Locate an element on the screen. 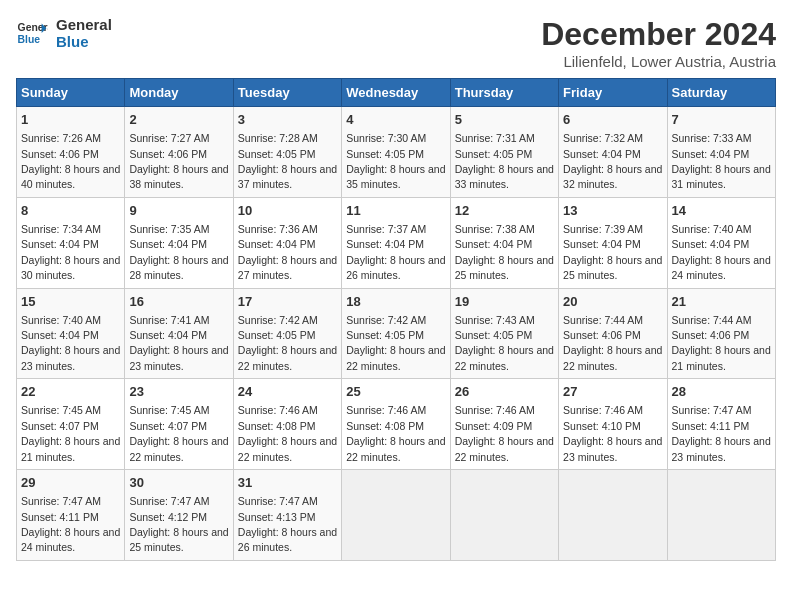 This screenshot has height=612, width=792. sunset-text: Sunset: 4:10 PM is located at coordinates (602, 426).